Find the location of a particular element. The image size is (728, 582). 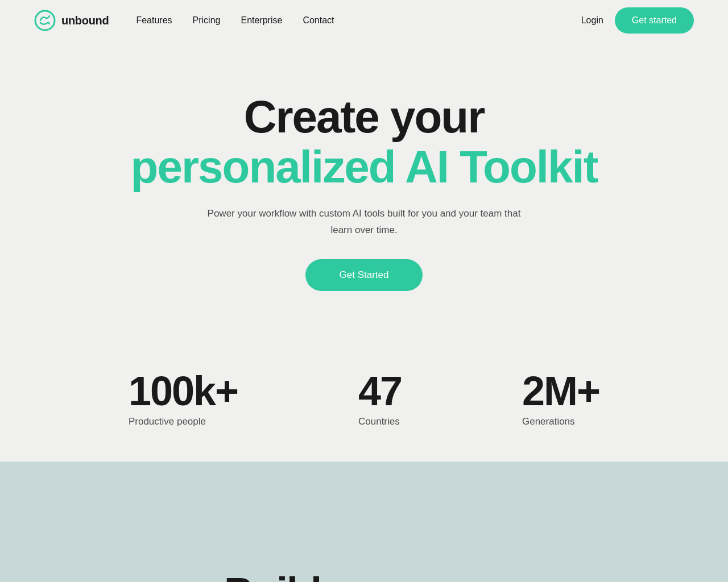

logo: unbound is located at coordinates (72, 20).